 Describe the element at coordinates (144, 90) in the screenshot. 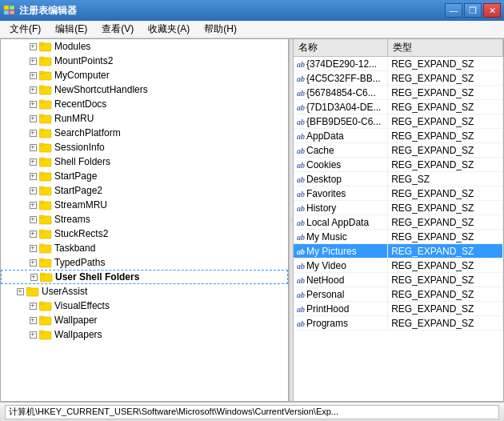

I see `tree-item: + NewShortcutHandlers` at that location.